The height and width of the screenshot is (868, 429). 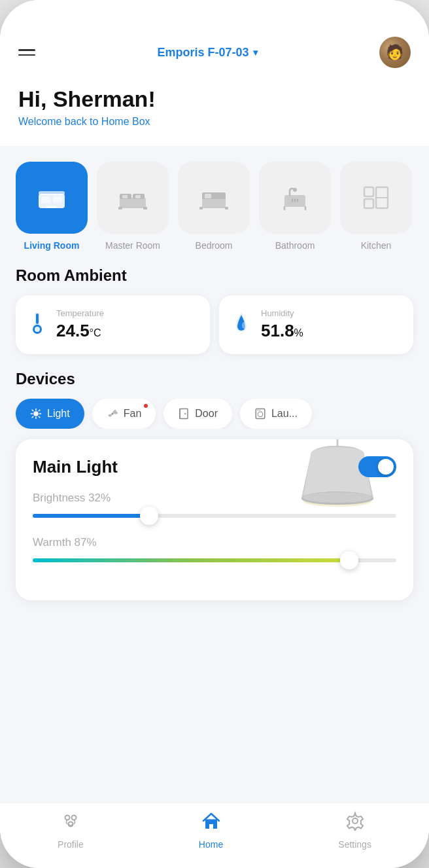 What do you see at coordinates (214, 12) in the screenshot?
I see `notch` at bounding box center [214, 12].